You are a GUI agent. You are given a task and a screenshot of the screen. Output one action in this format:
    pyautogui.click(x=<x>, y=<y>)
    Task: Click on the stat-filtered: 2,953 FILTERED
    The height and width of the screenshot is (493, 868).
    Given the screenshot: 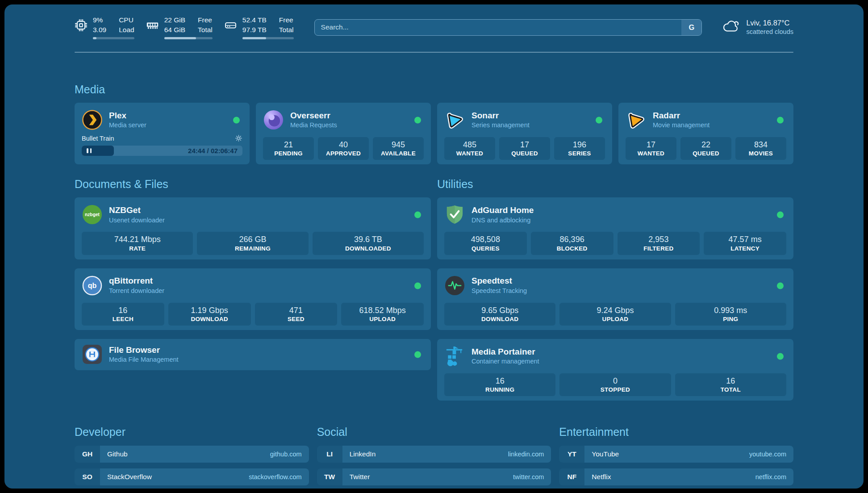 What is the action you would take?
    pyautogui.click(x=659, y=243)
    